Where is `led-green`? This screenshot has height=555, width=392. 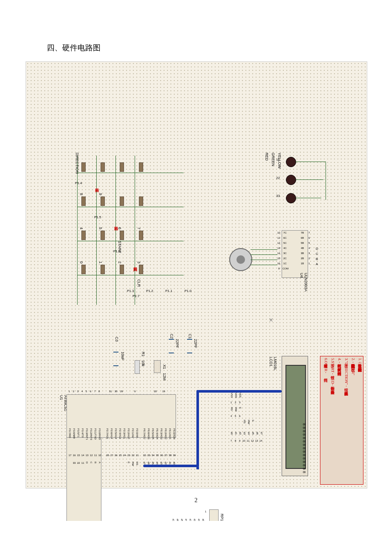
led-green is located at coordinates (291, 180).